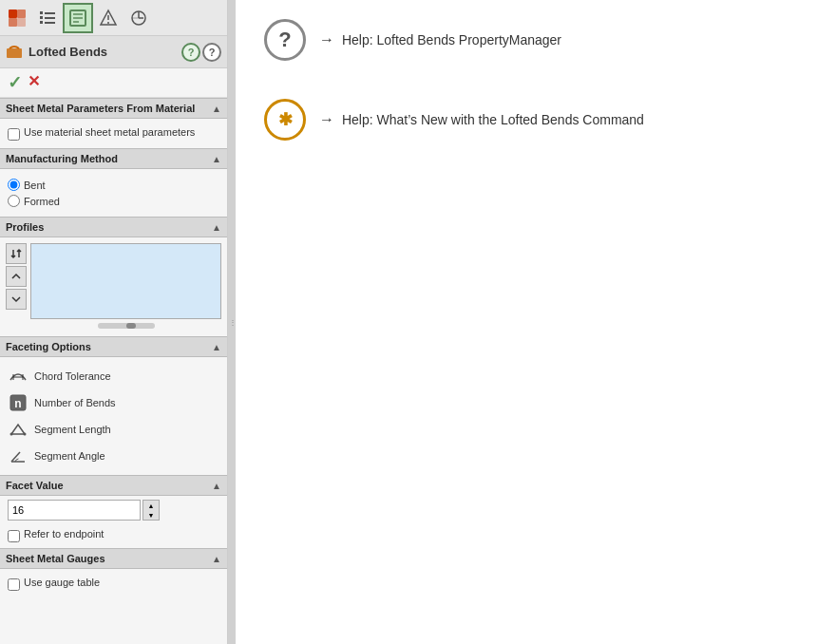 The width and height of the screenshot is (817, 644). I want to click on formed-label: Formed, so click(42, 201).